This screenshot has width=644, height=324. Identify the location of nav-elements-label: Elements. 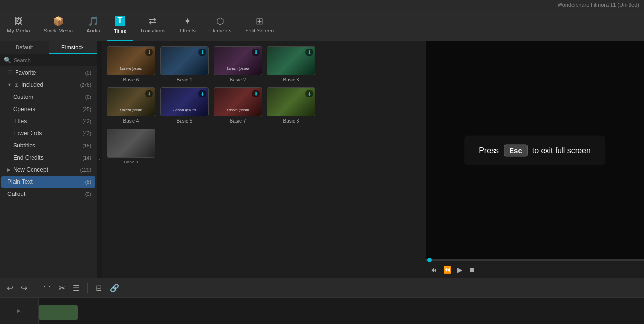
(220, 31).